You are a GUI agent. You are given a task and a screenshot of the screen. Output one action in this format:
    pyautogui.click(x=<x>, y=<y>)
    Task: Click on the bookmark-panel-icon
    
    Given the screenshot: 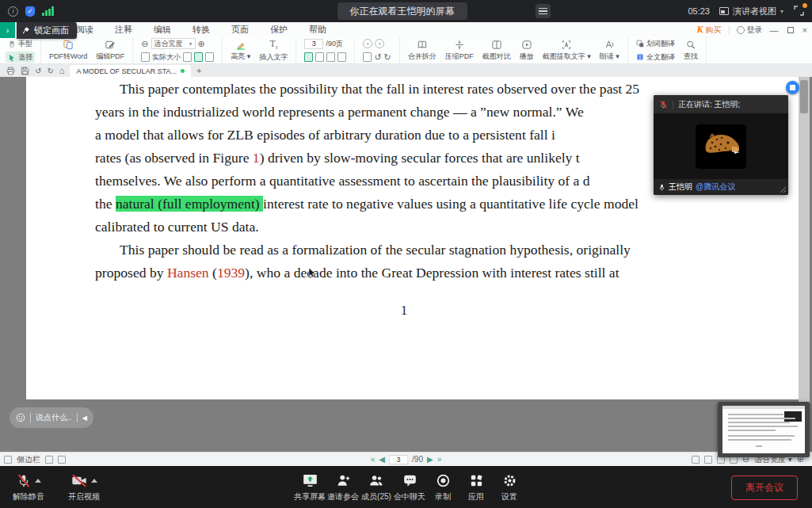 What is the action you would take?
    pyautogui.click(x=62, y=460)
    